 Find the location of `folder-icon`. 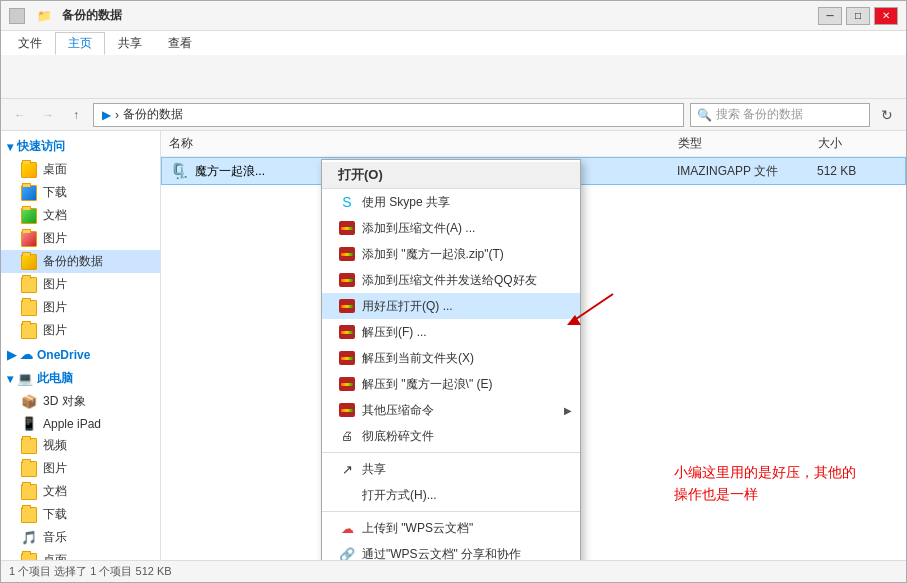

folder-icon is located at coordinates (29, 285).